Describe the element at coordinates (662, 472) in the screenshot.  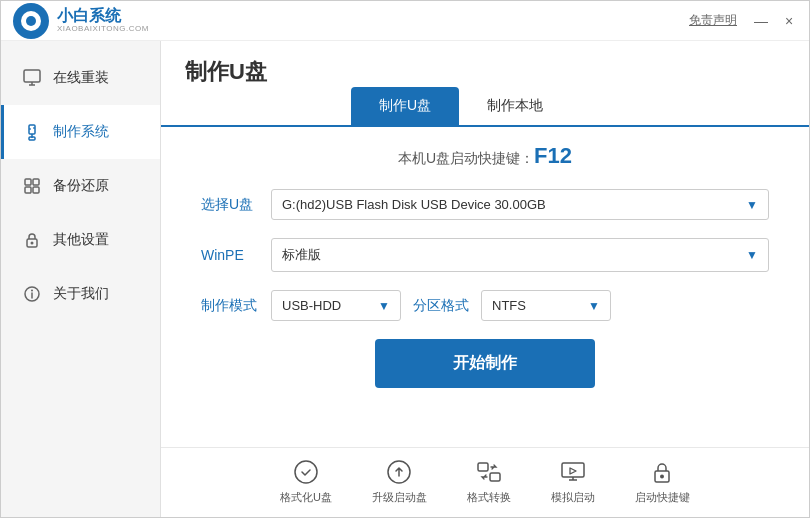
I see `key-lock-icon` at that location.